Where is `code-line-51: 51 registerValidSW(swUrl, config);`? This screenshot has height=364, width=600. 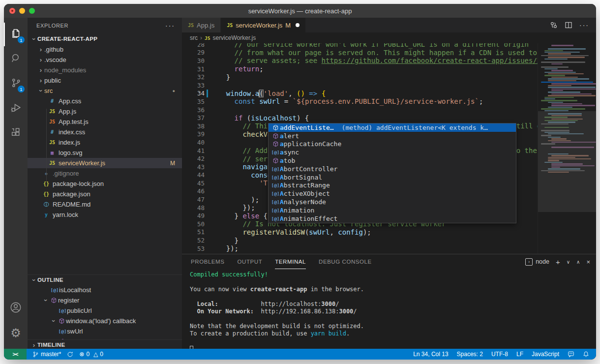
code-line-51: 51 registerValidSW(swUrl, config); is located at coordinates (360, 232).